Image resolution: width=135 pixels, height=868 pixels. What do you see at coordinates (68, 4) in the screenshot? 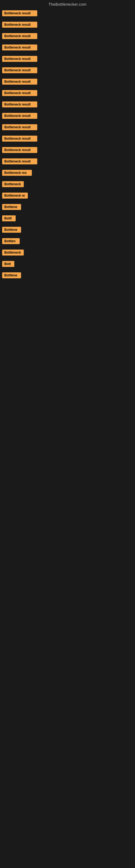
I see `site-header: TheBottlenecker.com` at bounding box center [68, 4].